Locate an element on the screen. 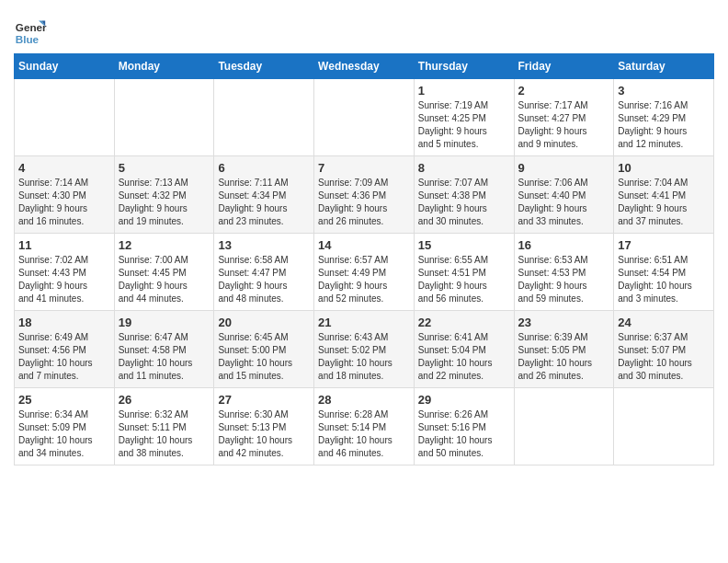 This screenshot has width=728, height=563. day-info: Sunrise: 6:39 AM Sunset: 5:05 PM Dayligh… is located at coordinates (564, 357).